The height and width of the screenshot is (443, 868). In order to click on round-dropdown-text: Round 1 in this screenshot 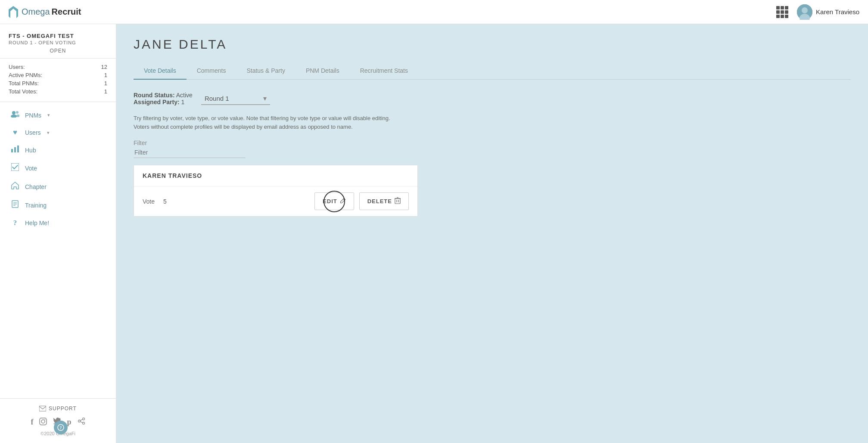, I will do `click(232, 98)`.